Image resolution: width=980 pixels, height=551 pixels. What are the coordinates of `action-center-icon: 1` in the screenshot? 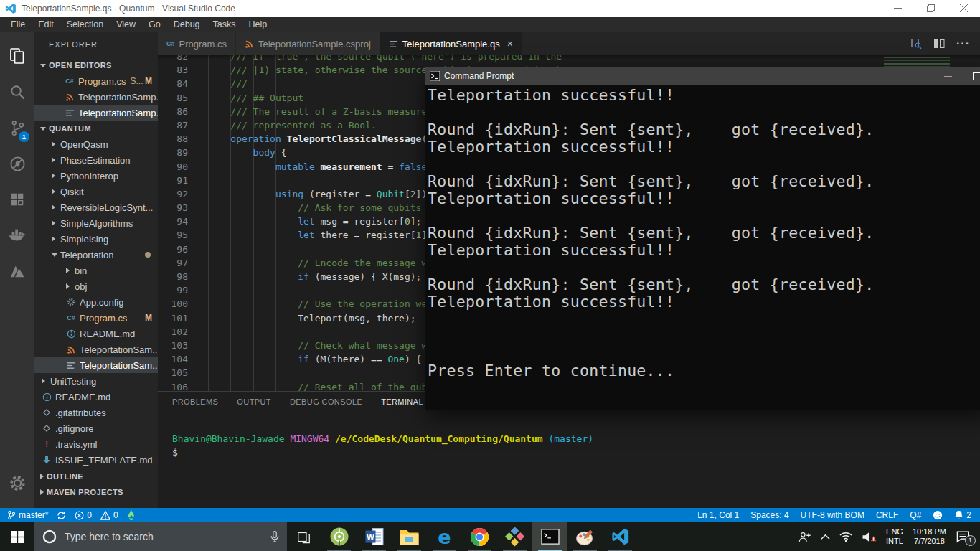 It's located at (963, 537).